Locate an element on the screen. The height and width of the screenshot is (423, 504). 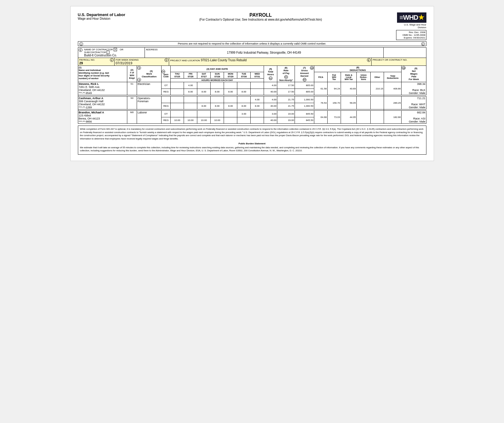
contractor-row: 3 NAME OF CONTRACTOR X OR SUBCONTRACTOR … is located at coordinates (252, 52).